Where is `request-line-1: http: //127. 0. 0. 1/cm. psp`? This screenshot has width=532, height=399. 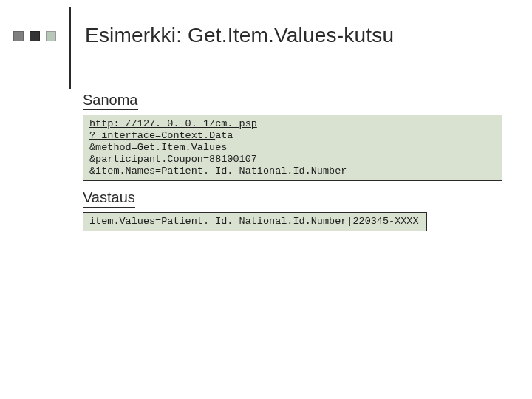 request-line-1: http: //127. 0. 0. 1/cm. psp is located at coordinates (173, 124).